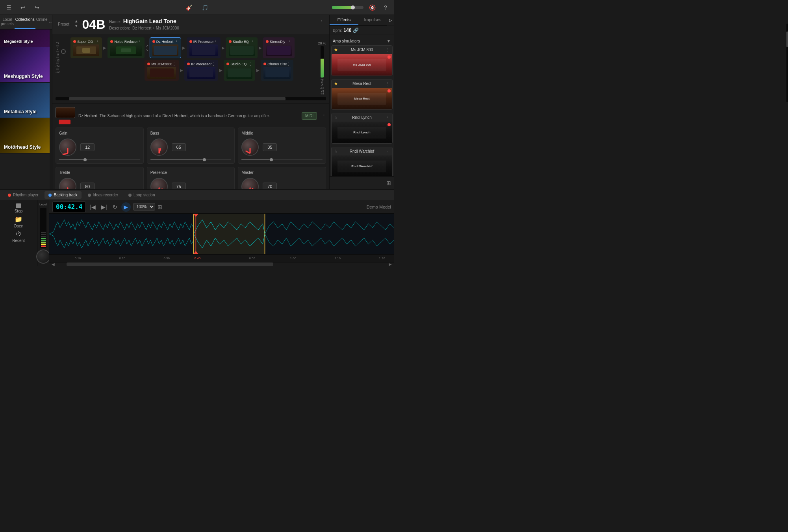 The image size is (788, 532). What do you see at coordinates (9, 7) in the screenshot?
I see `menu-icon: ☰` at bounding box center [9, 7].